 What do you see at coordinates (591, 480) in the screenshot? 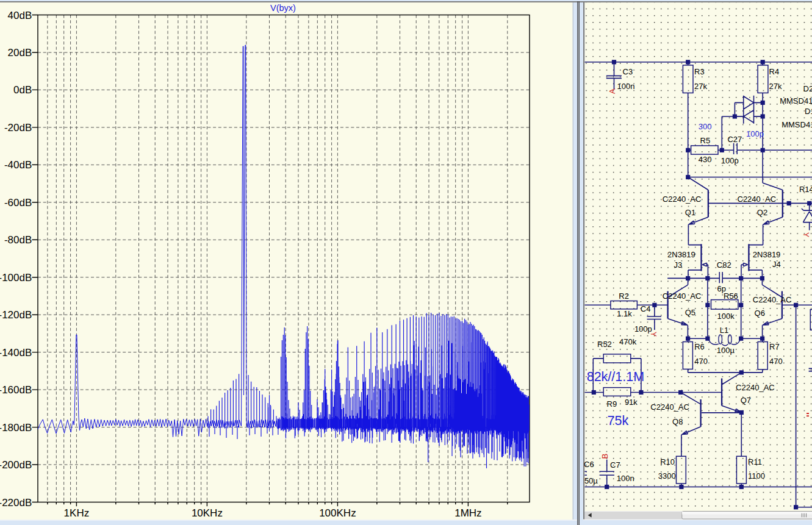
I see `svg-text: 50µ` at bounding box center [591, 480].